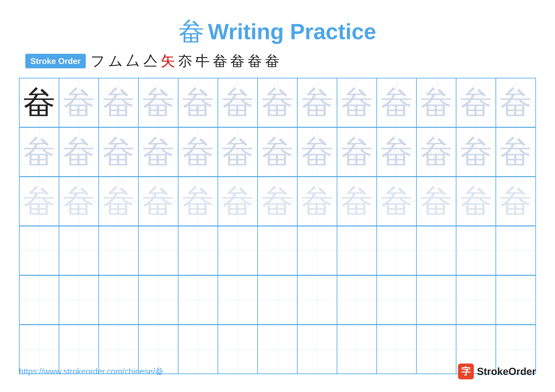  What do you see at coordinates (185, 61) in the screenshot?
I see `stroke-step-6: 夵` at bounding box center [185, 61].